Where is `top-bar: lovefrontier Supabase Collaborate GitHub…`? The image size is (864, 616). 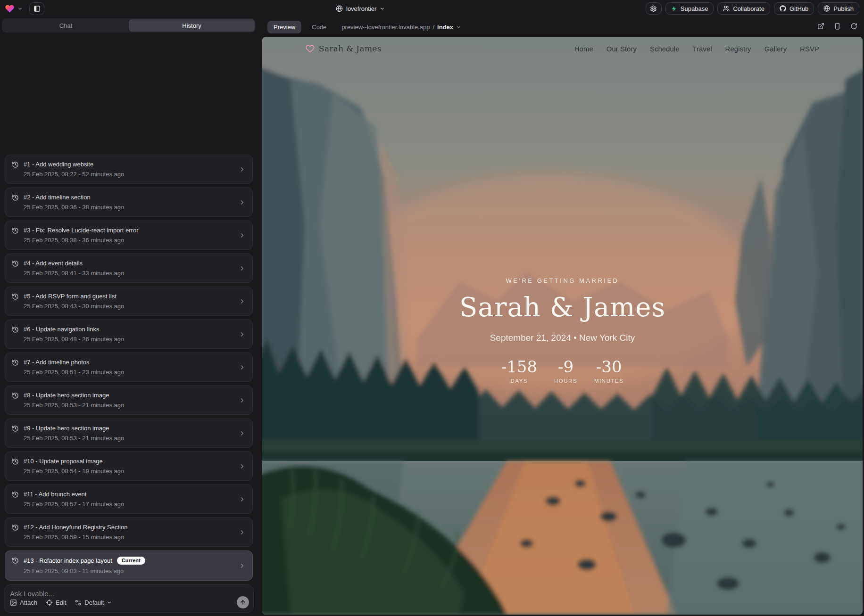
top-bar: lovefrontier Supabase Collaborate GitHub… is located at coordinates (432, 8).